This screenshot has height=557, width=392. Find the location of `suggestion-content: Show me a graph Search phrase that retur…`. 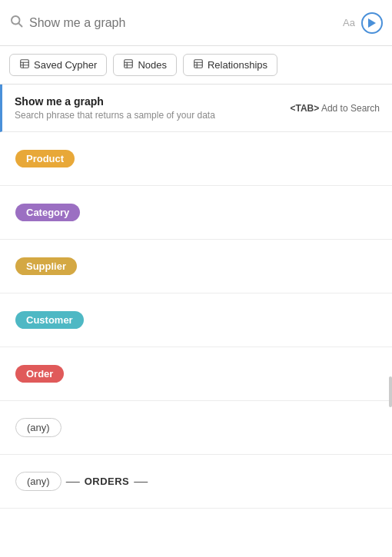

suggestion-content: Show me a graph Search phrase that retur… is located at coordinates (115, 108).